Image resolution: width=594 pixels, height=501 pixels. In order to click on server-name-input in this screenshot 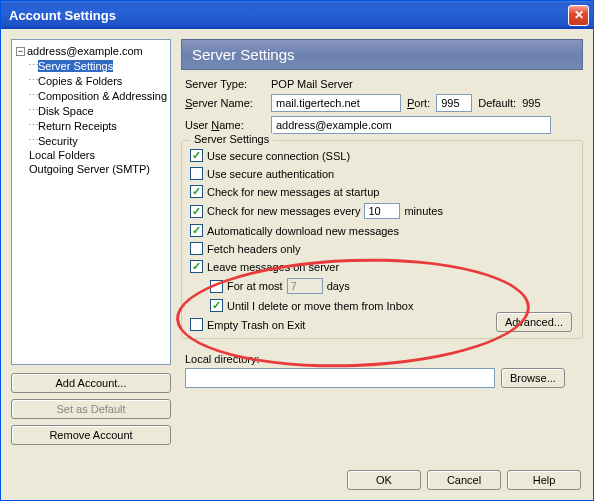, I will do `click(336, 103)`.